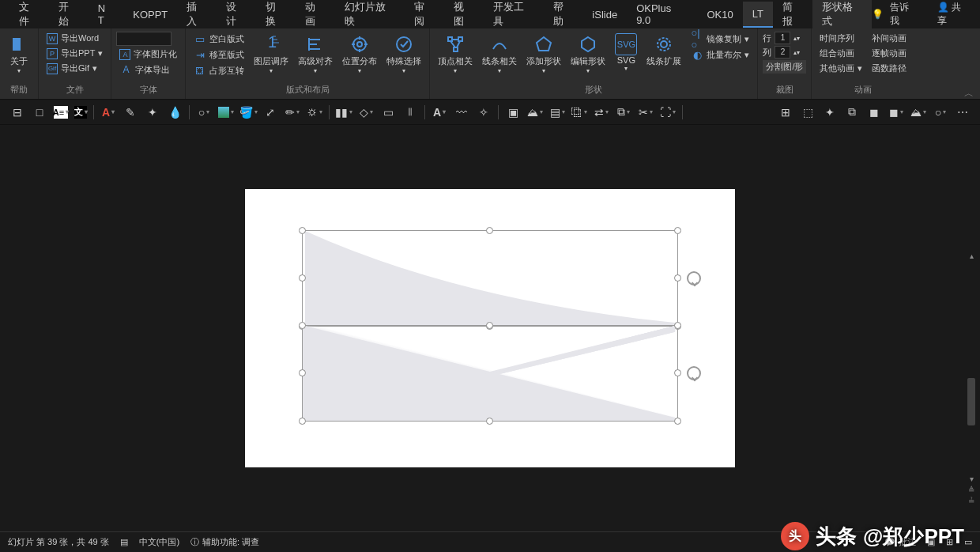  I want to click on tool-fill, so click(226, 112).